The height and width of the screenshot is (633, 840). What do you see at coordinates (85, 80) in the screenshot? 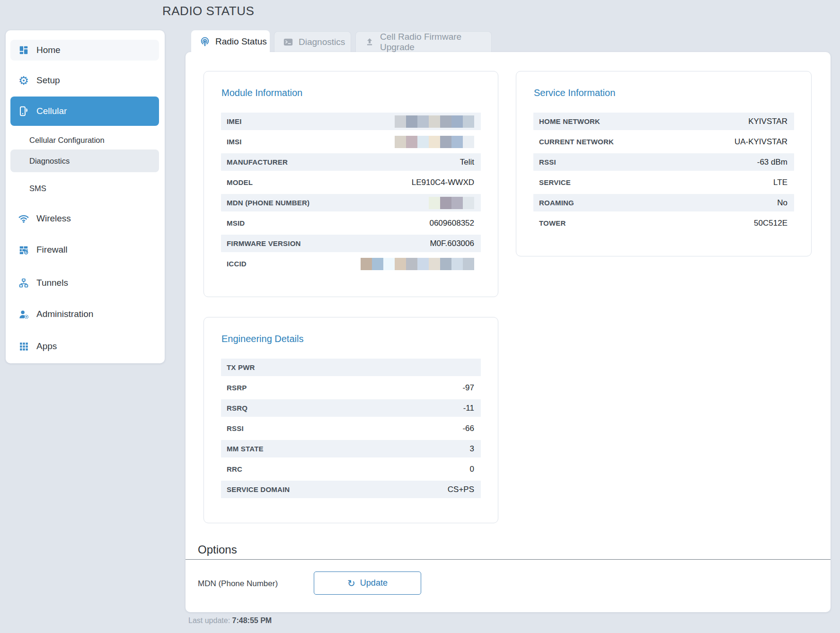
I see `sidebar-item-setup: ⚙ Setup` at bounding box center [85, 80].